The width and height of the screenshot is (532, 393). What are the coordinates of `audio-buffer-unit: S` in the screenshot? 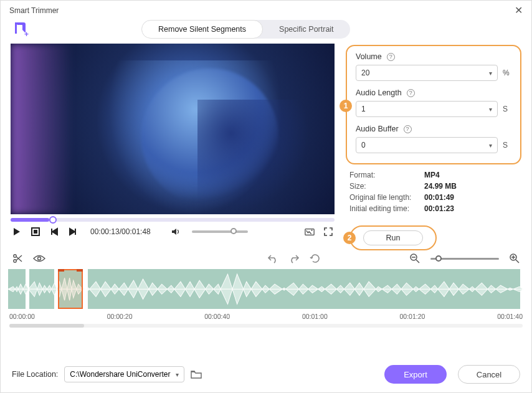 It's located at (507, 145).